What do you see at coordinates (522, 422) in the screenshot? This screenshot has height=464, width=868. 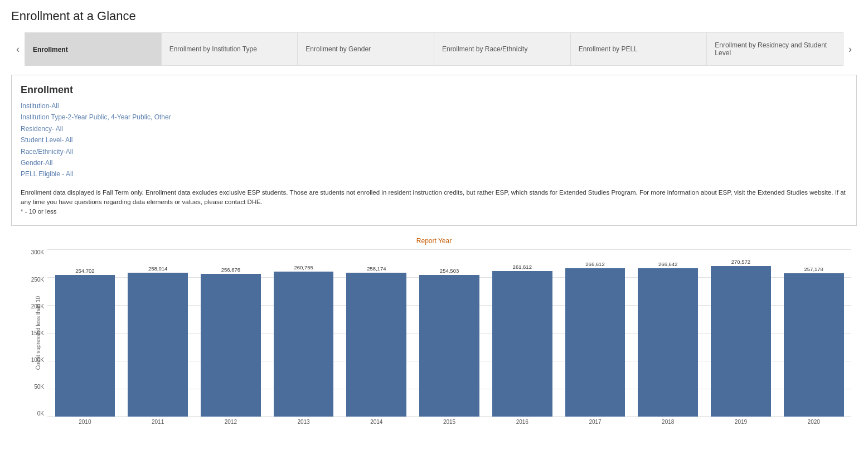 I see `x-axis-label: 2016` at bounding box center [522, 422].